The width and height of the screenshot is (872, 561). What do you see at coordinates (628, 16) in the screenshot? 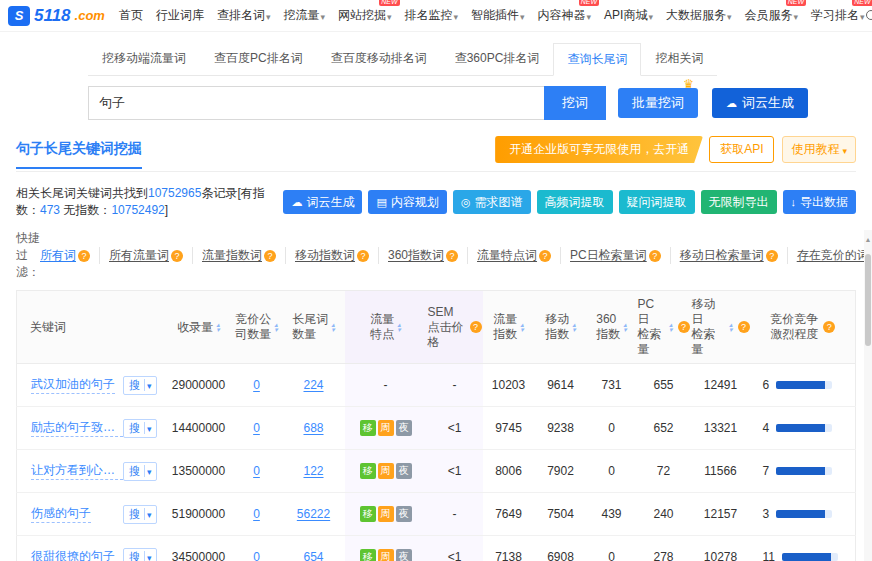
I see `nav-item: API商城` at bounding box center [628, 16].